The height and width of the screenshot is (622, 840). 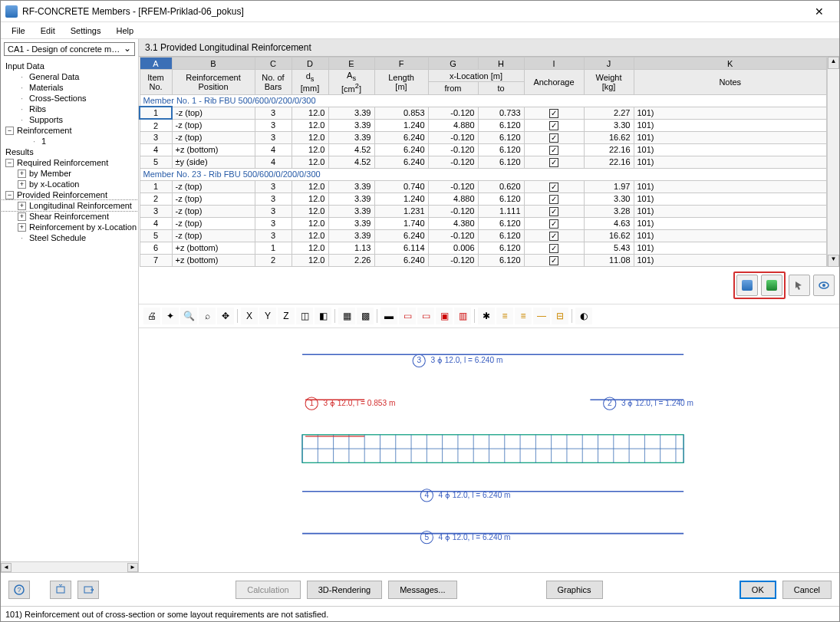 I want to click on view-graphic-button, so click(x=747, y=285).